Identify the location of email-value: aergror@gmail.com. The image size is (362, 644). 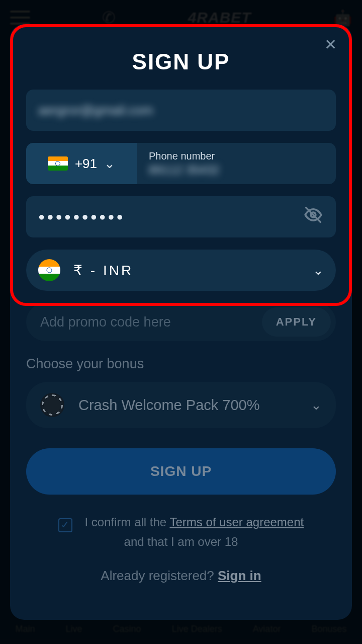
(96, 111).